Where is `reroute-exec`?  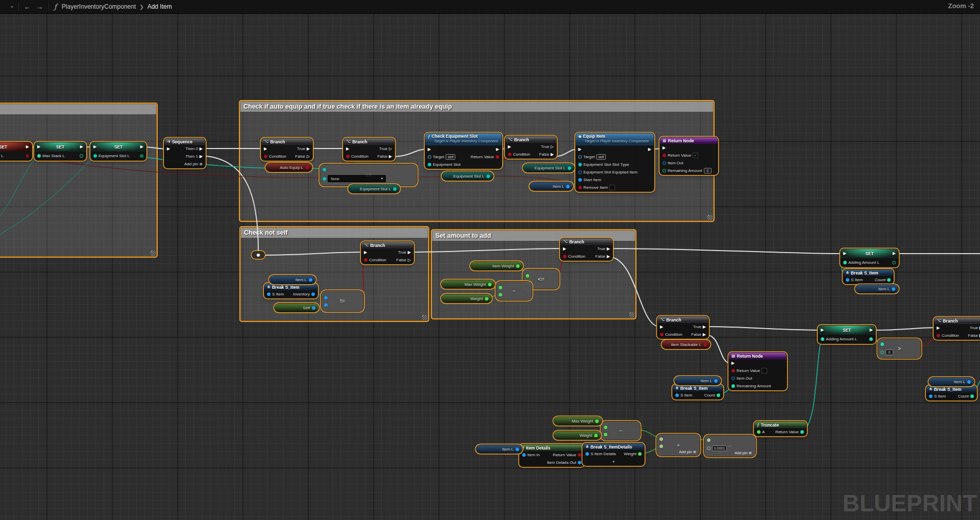 reroute-exec is located at coordinates (258, 255).